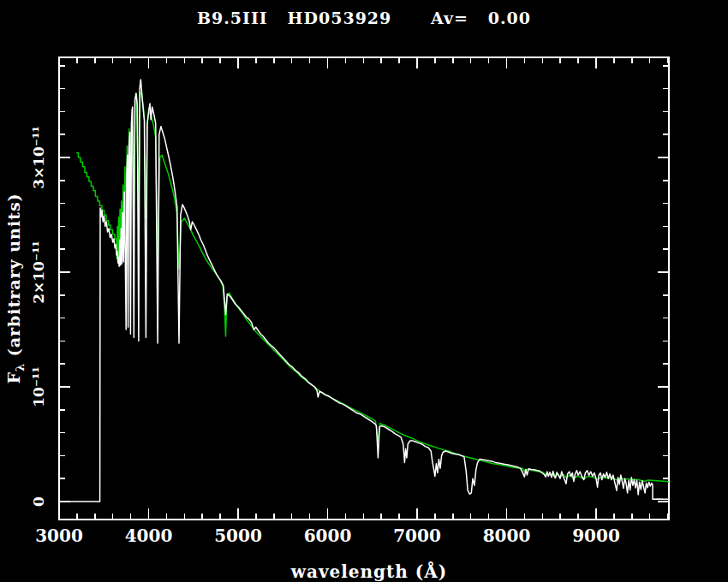 The height and width of the screenshot is (582, 728). What do you see at coordinates (15, 288) in the screenshot?
I see `y-axis-label: Fλ (arbitrary units)` at bounding box center [15, 288].